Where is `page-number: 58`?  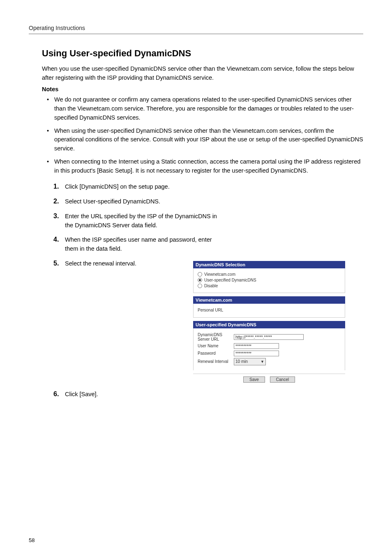 page-number: 58 is located at coordinates (32, 540).